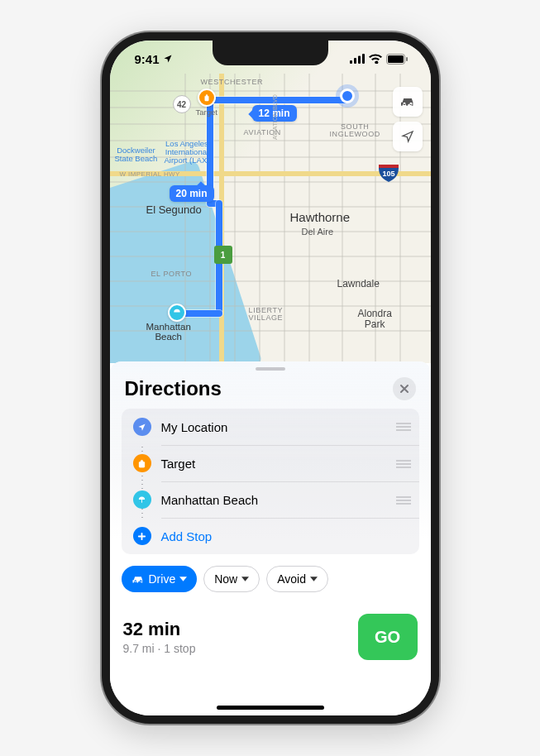 Image resolution: width=540 pixels, height=756 pixels. What do you see at coordinates (270, 481) in the screenshot?
I see `stops-card: My Location Target` at bounding box center [270, 481].